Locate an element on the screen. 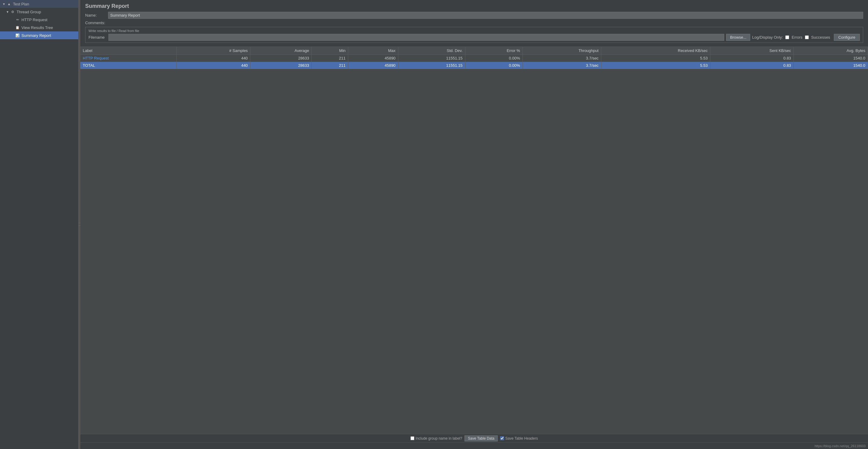 This screenshot has width=868, height=449. table-header-row: Label # Samples Average Min Max Std. Dev… is located at coordinates (474, 51).